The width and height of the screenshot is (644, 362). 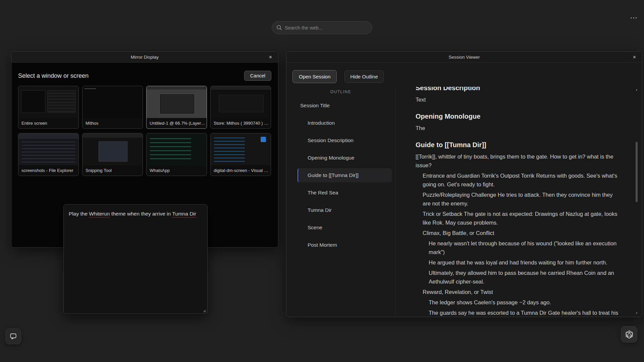 What do you see at coordinates (637, 202) in the screenshot?
I see `content-scrollbar: ▲ ▼` at bounding box center [637, 202].